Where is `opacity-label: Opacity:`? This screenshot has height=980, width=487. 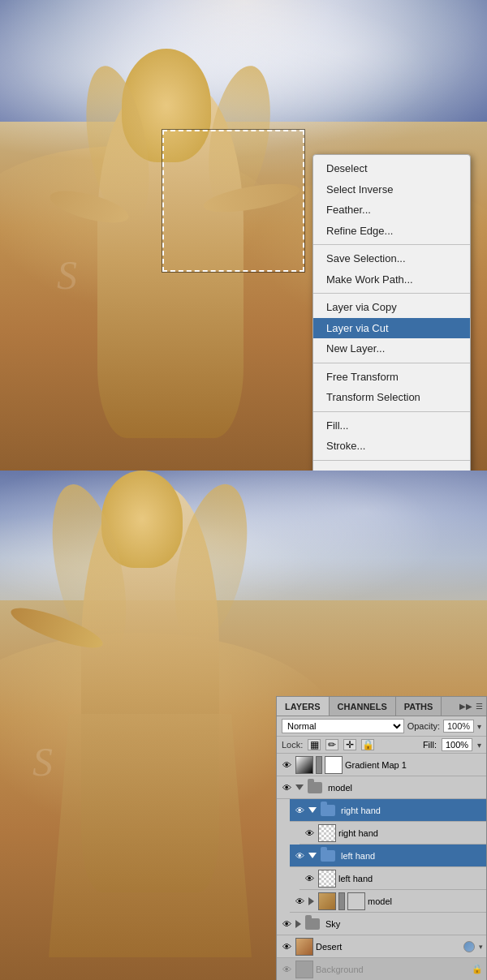
opacity-label: Opacity: is located at coordinates (424, 726).